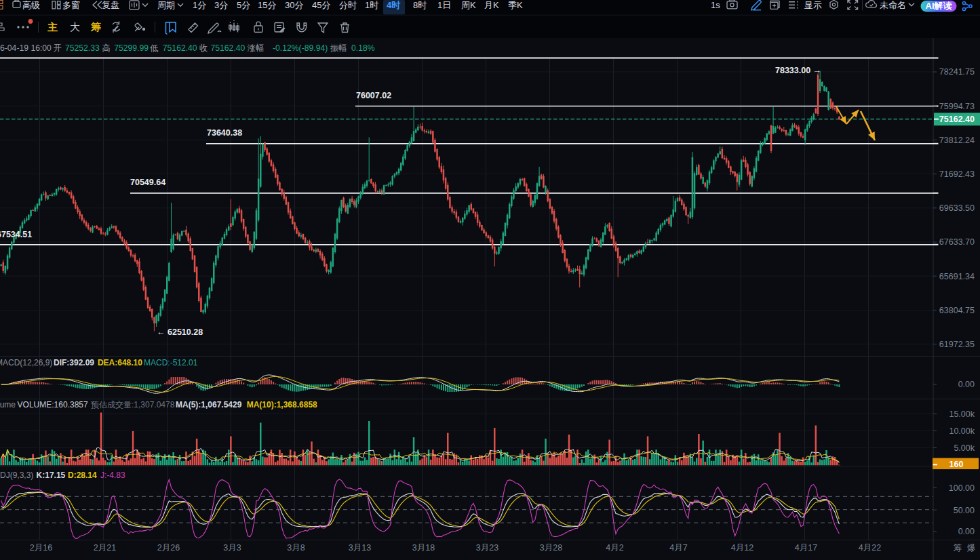 The height and width of the screenshot is (560, 980). I want to click on svg-text: 10.00k, so click(962, 431).